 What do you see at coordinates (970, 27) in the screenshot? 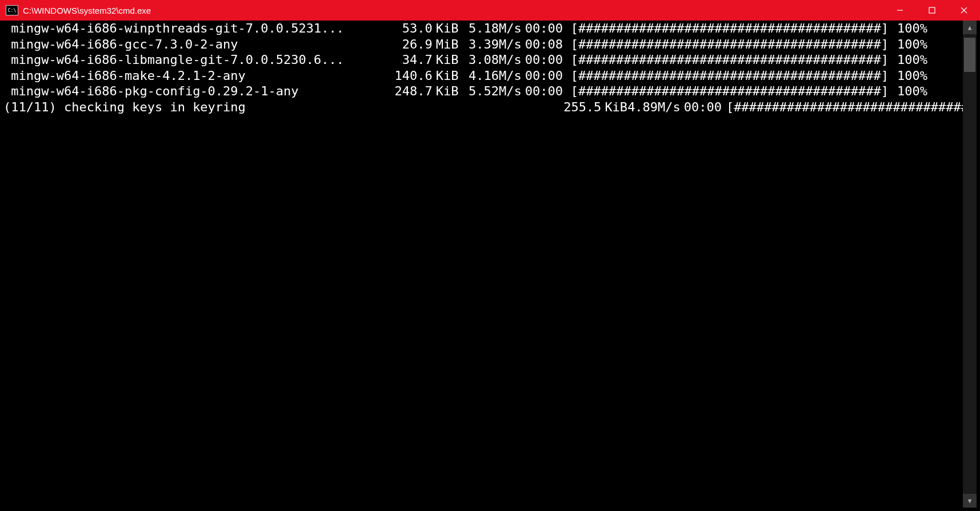
I see `scroll-up-button: ▲` at bounding box center [970, 27].